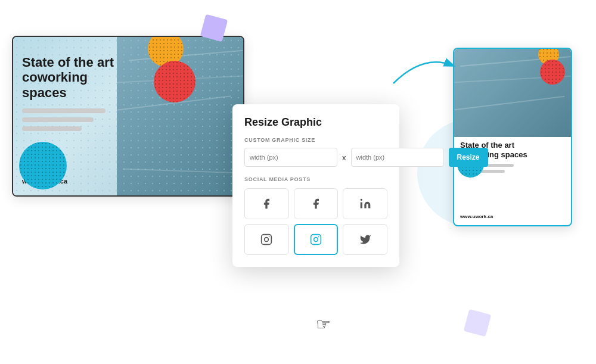 The height and width of the screenshot is (364, 596). I want to click on social-label: SOCIAL MEDIA POSTS, so click(316, 179).